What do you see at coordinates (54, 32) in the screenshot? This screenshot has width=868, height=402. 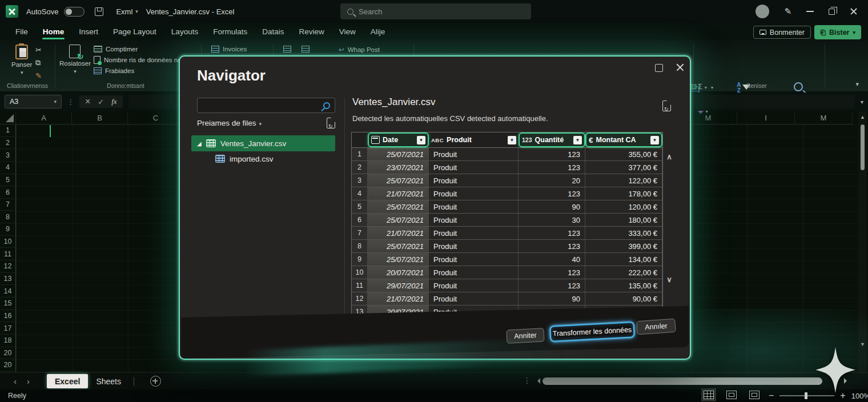 I see `ribbon-tab: Home` at bounding box center [54, 32].